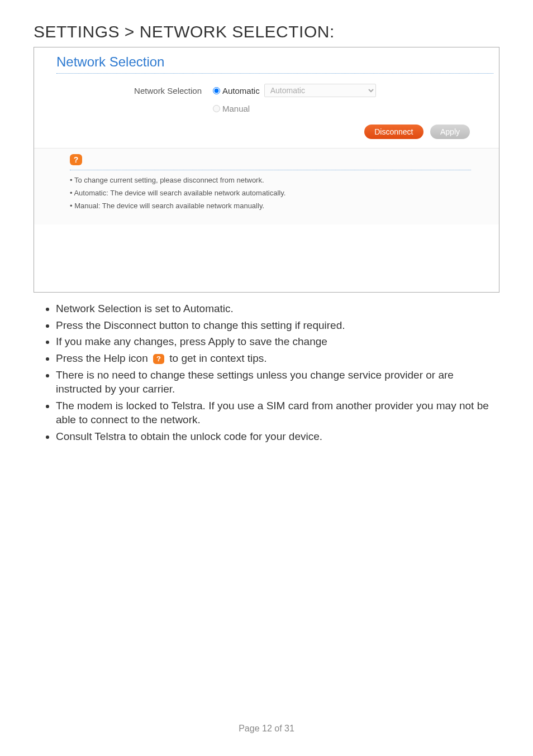 The height and width of the screenshot is (756, 533). I want to click on doc-bullet: There is no need to change these setting…, so click(278, 382).